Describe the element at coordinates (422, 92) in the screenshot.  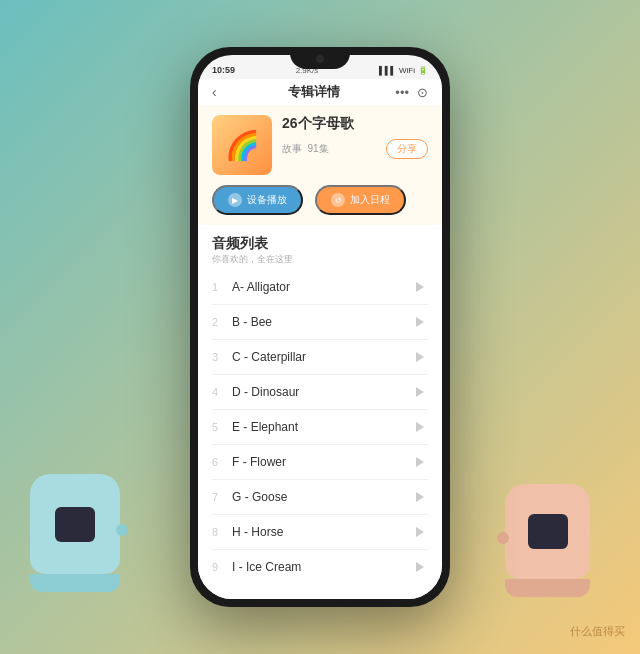
I see `target-icon: ⊙` at that location.